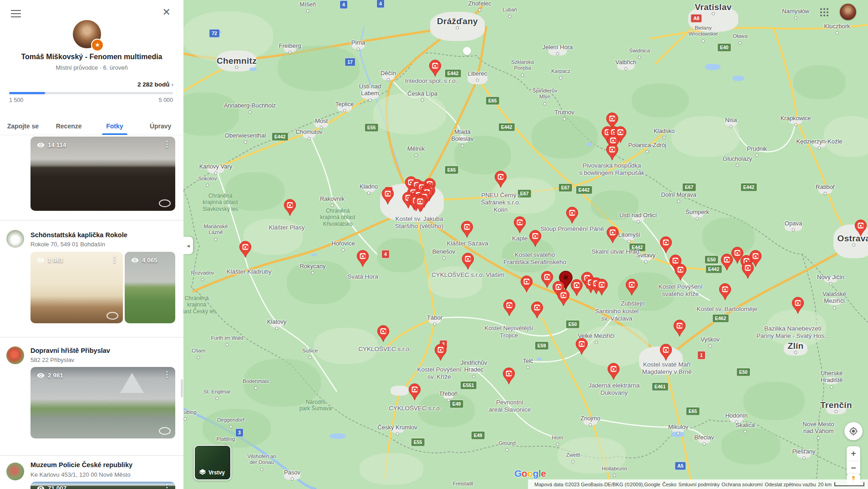 This screenshot has width=868, height=489. Describe the element at coordinates (693, 412) in the screenshot. I see `route-shield: E65` at that location.